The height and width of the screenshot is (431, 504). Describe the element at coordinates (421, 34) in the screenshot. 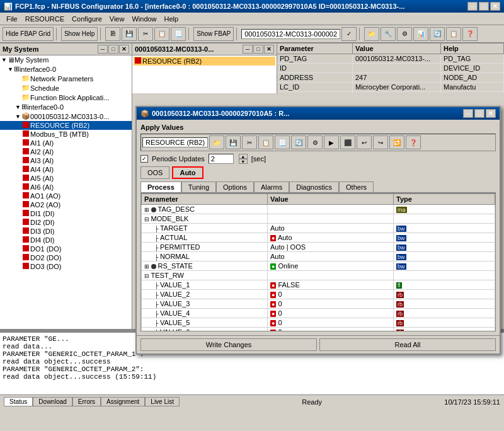

I see `tool-btn-9: 📊` at that location.